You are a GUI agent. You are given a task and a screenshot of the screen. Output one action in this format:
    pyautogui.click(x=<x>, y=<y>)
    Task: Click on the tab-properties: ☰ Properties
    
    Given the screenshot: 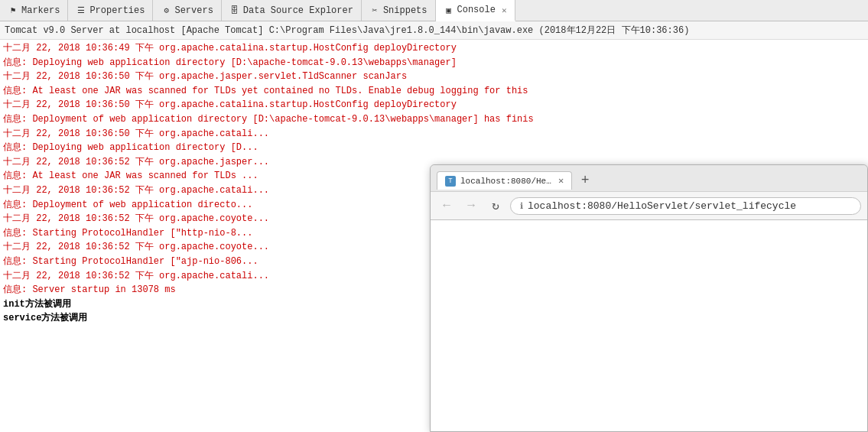 What is the action you would take?
    pyautogui.click(x=110, y=11)
    